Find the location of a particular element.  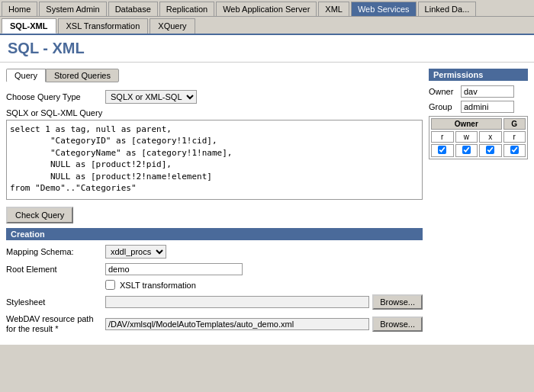

stylesheet-row: Stylesheet Browse... is located at coordinates (214, 302).